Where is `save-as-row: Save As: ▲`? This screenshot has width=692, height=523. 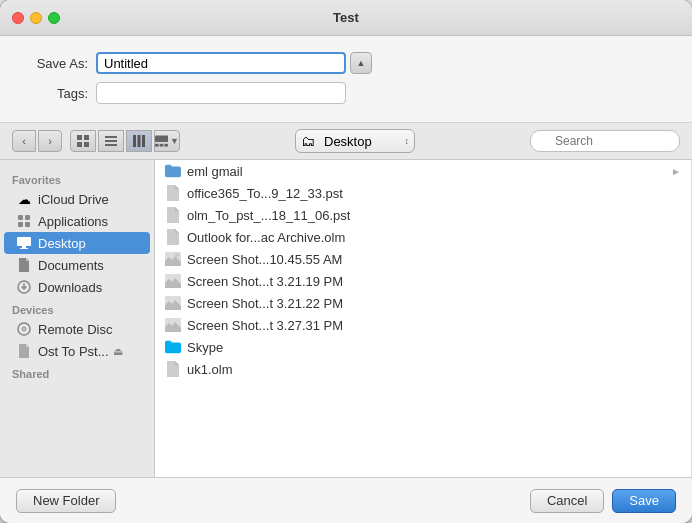
save-as-row: Save As: ▲ is located at coordinates (346, 63).